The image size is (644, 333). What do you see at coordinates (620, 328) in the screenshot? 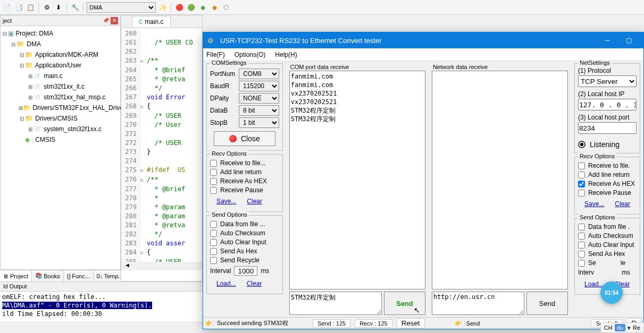
I see `ime-badge: du` at bounding box center [620, 328].